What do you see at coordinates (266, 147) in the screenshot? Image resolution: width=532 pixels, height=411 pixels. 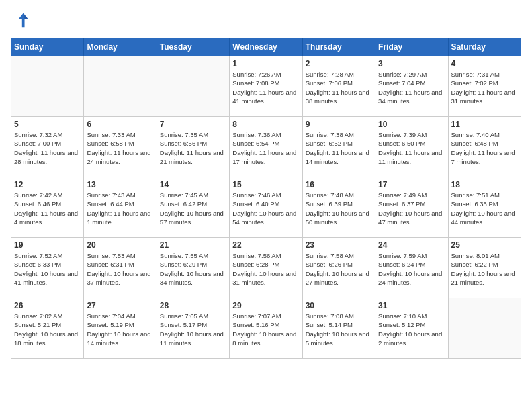 I see `calendar-cell: 8Sunrise: 7:36 AM Sunset: 6:54 PM Daylig…` at bounding box center [266, 147].